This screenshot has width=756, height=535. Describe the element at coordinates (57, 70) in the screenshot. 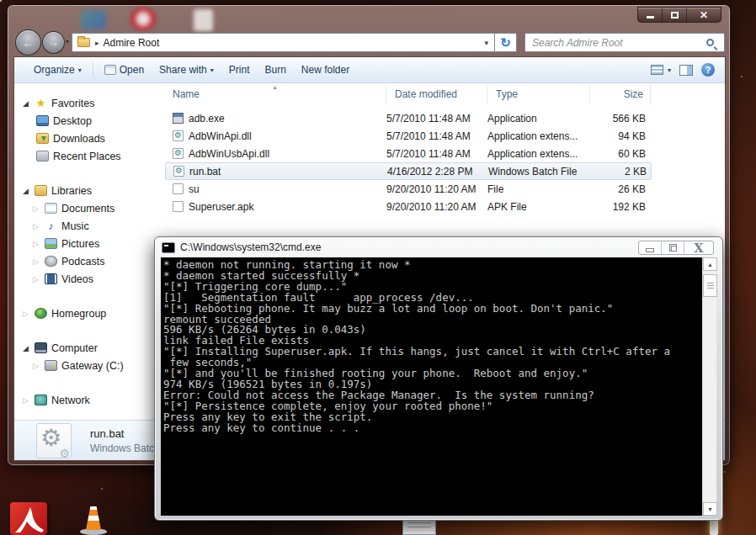

I see `organize-button: Organize ▾` at that location.